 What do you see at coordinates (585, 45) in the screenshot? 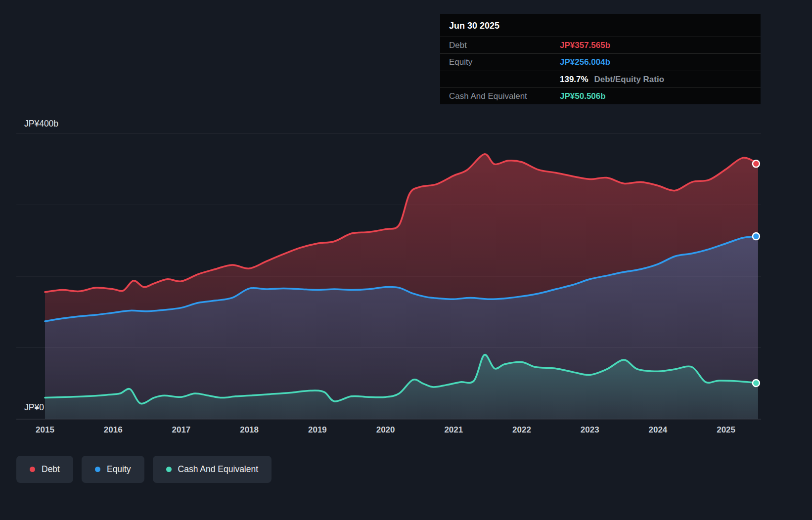
I see `tooltip-debt-value: JP¥357.565b` at bounding box center [585, 45].